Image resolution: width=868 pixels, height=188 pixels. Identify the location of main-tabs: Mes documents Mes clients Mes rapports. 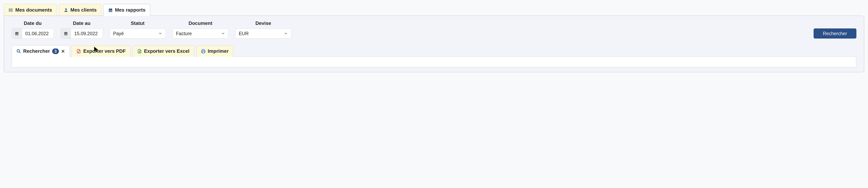
(434, 10).